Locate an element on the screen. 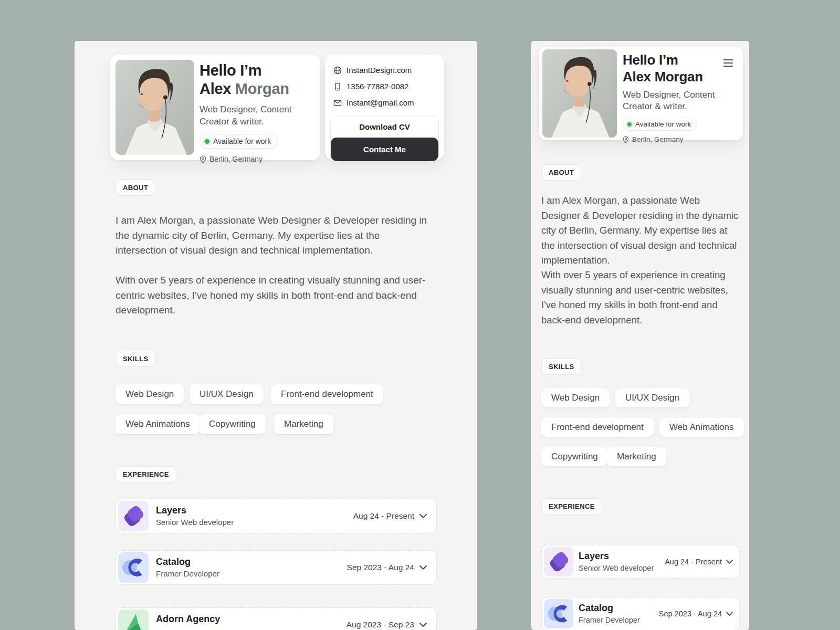 The width and height of the screenshot is (840, 630). job-period: Aug 2023 - Sep 23 is located at coordinates (380, 625).